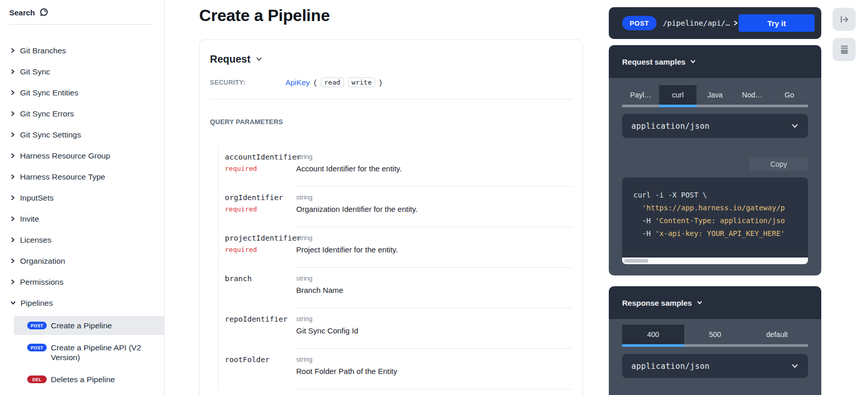 The height and width of the screenshot is (395, 868). Describe the element at coordinates (434, 209) in the screenshot. I see `param-description: Organization Identifier for the entity.` at that location.